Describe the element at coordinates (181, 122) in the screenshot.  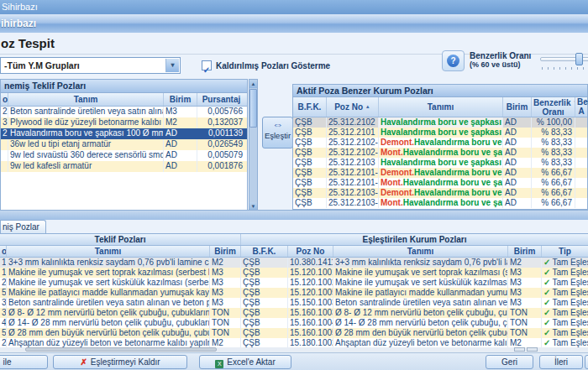
I see `cell-birim: M2` at that location.